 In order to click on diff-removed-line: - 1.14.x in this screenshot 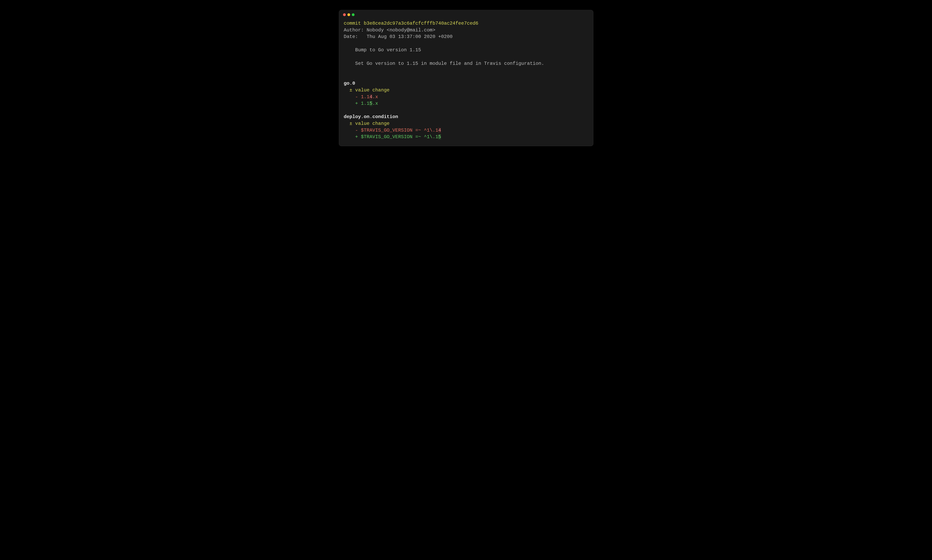, I will do `click(466, 97)`.